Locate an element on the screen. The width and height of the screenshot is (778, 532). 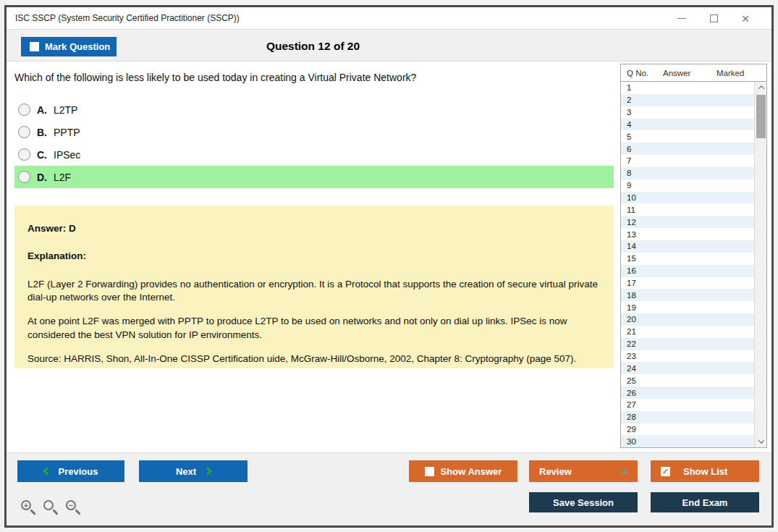
table-row: 12 is located at coordinates (688, 221).